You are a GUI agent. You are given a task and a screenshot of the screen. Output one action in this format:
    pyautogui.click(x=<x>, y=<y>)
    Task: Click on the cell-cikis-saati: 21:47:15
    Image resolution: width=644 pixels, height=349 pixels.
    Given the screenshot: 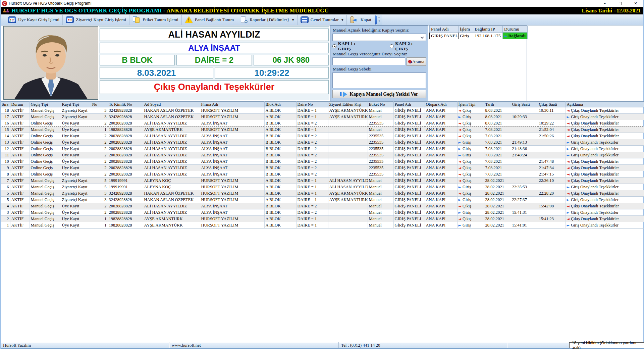 What is the action you would take?
    pyautogui.click(x=551, y=174)
    